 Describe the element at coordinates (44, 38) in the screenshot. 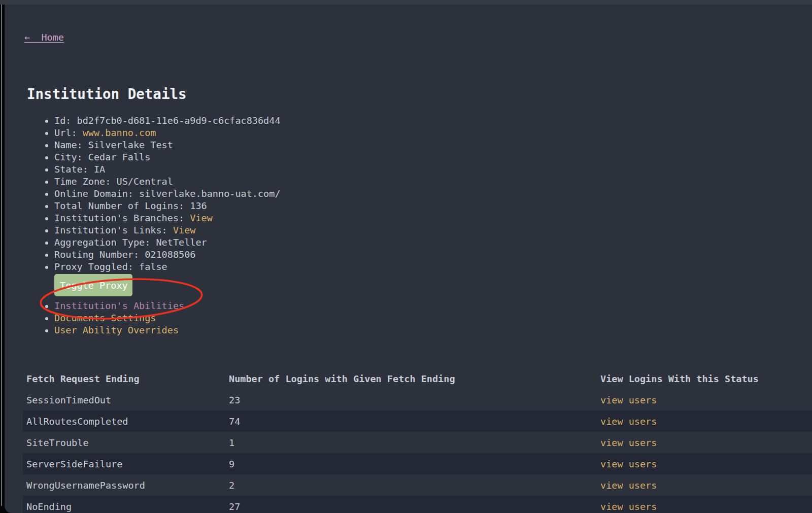

I see `home-link: ← Home` at that location.